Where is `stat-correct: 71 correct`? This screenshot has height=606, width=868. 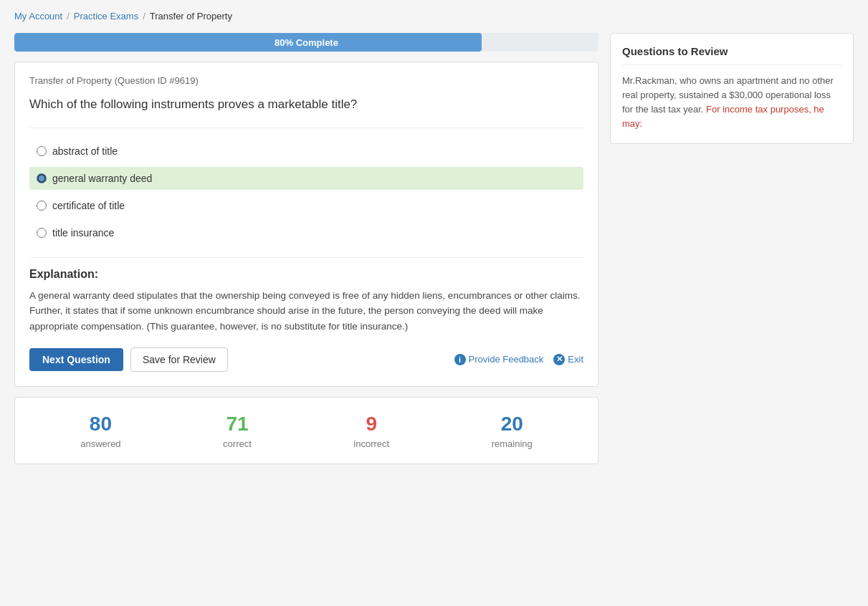
stat-correct: 71 correct is located at coordinates (237, 431).